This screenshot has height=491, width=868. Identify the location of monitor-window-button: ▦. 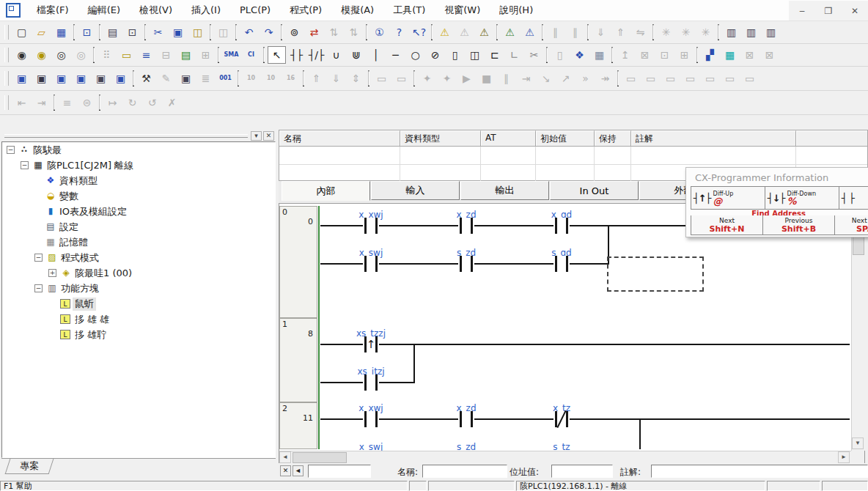
(730, 55).